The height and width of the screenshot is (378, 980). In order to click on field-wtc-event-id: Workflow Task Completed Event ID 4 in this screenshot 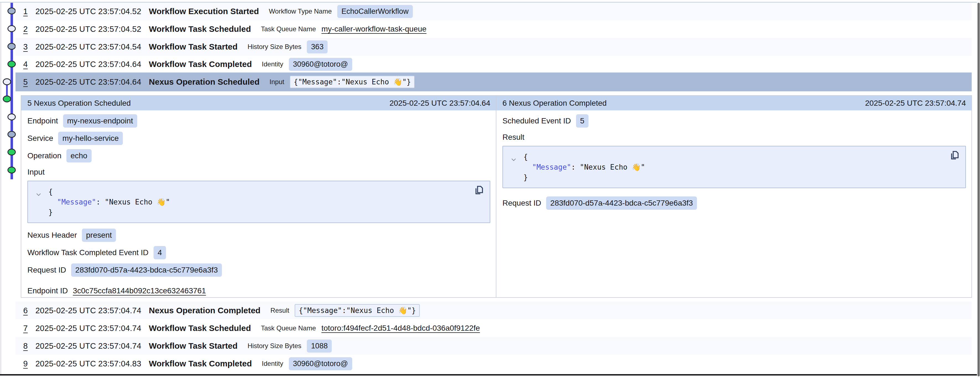, I will do `click(259, 252)`.